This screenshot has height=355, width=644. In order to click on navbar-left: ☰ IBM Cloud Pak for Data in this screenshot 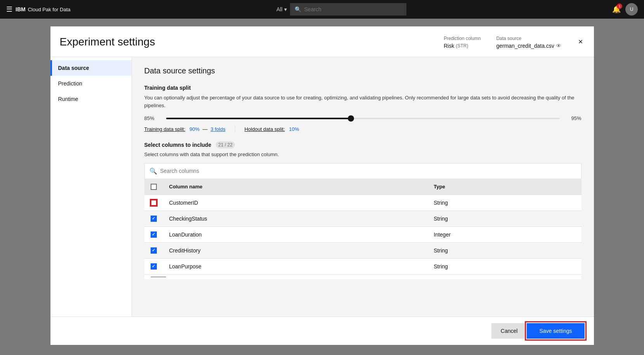, I will do `click(38, 9)`.